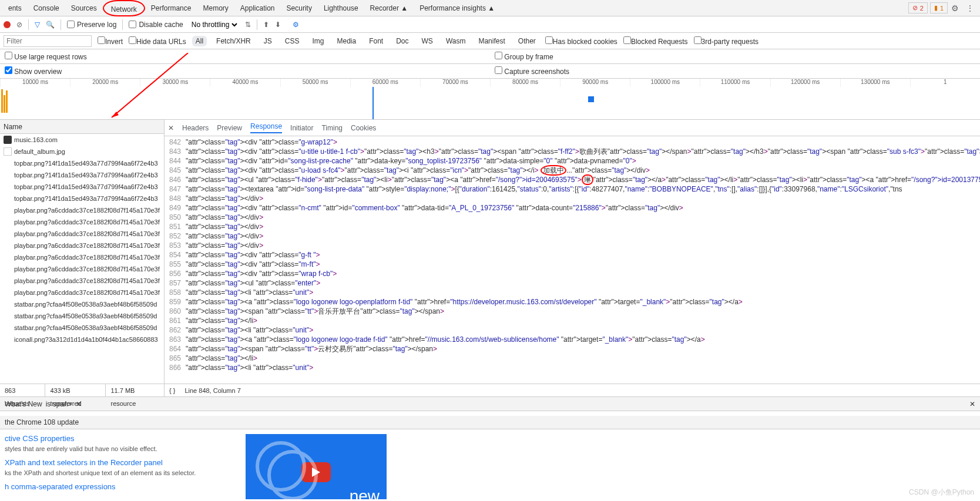  What do you see at coordinates (113, 486) in the screenshot?
I see `wn-card-3: h comma-separated expressions` at bounding box center [113, 486].